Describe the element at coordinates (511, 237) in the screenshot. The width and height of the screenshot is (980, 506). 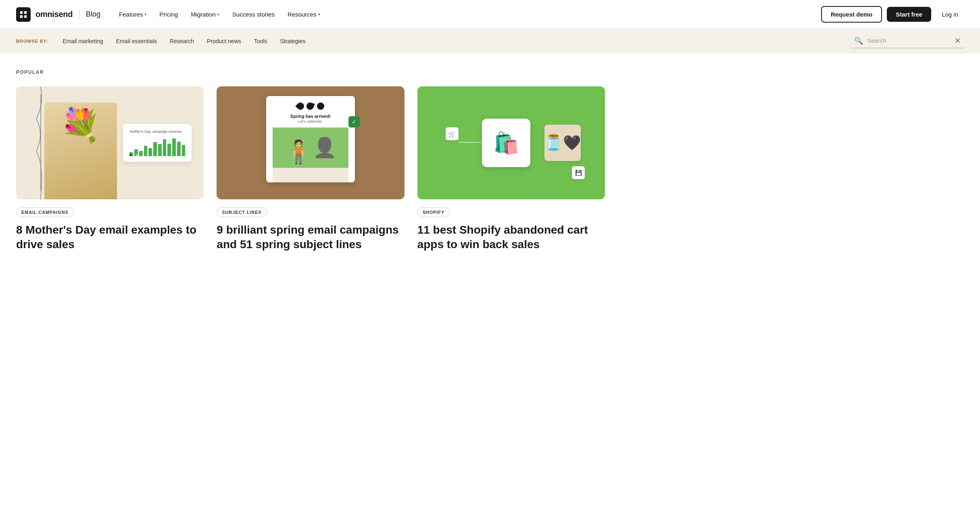
I see `card-title-shopify: 11 best Shopify abandoned cart apps to w…` at that location.